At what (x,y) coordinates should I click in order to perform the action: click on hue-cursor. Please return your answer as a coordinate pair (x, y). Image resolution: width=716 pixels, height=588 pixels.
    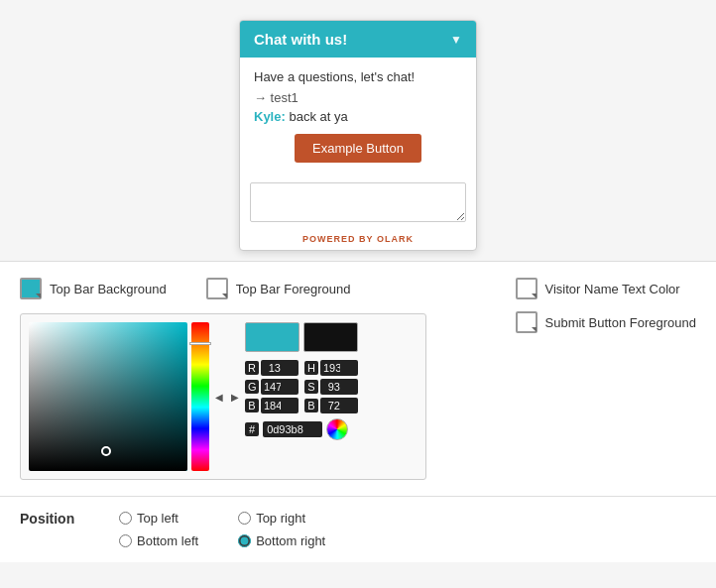
    Looking at the image, I should click on (200, 343).